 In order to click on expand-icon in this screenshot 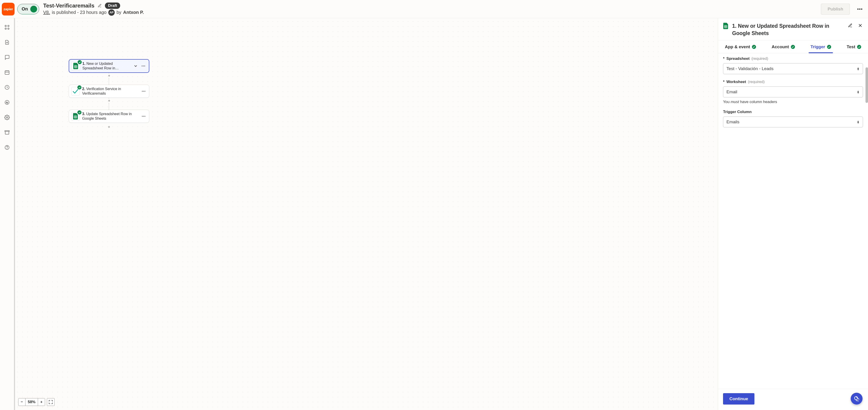, I will do `click(51, 402)`.